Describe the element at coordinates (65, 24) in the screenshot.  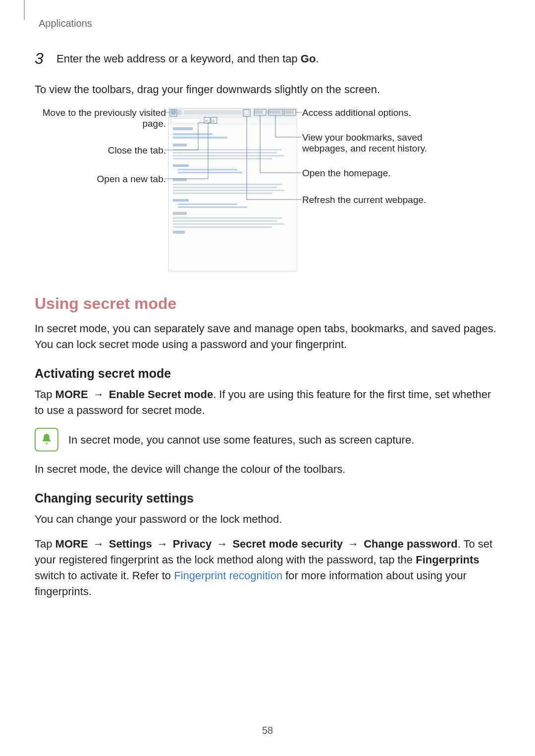
I see `breadcrumb: Applications` at that location.